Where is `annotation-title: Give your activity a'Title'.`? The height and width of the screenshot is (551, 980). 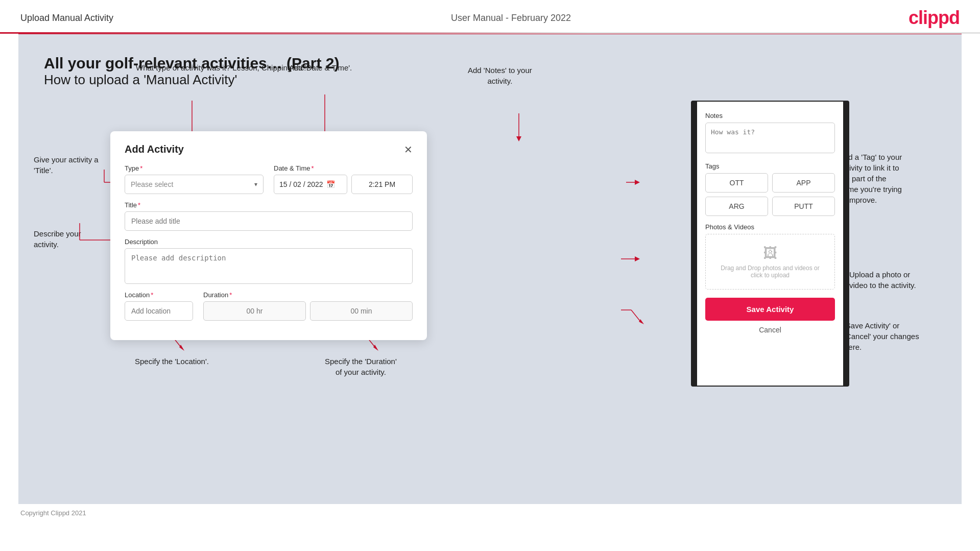 annotation-title: Give your activity a'Title'. is located at coordinates (66, 165).